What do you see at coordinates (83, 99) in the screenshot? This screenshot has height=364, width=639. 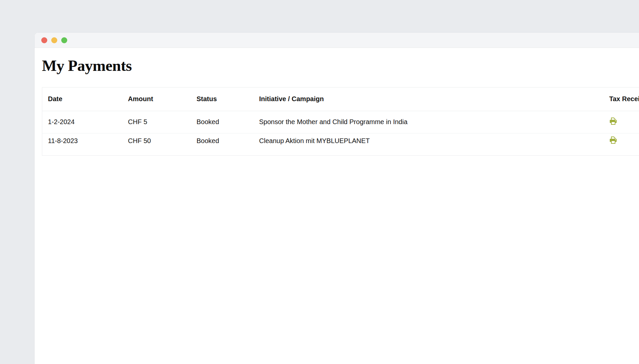 I see `header-date: Date` at bounding box center [83, 99].